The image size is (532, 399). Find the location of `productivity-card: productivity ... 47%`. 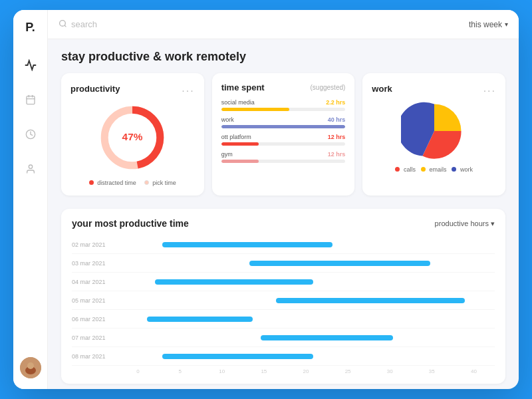

productivity-card: productivity ... 47% is located at coordinates (133, 134).